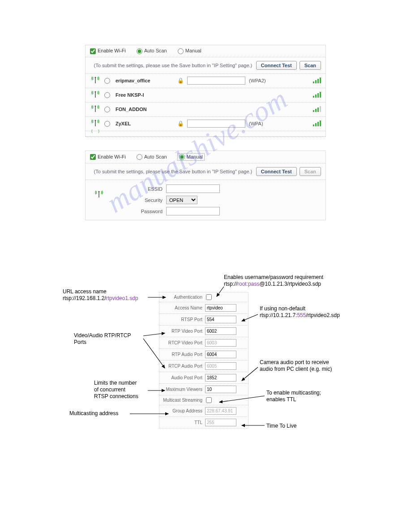 Image resolution: width=411 pixels, height=532 pixels. Describe the element at coordinates (206, 110) in the screenshot. I see `wifi-row: FON_ADDON` at that location.